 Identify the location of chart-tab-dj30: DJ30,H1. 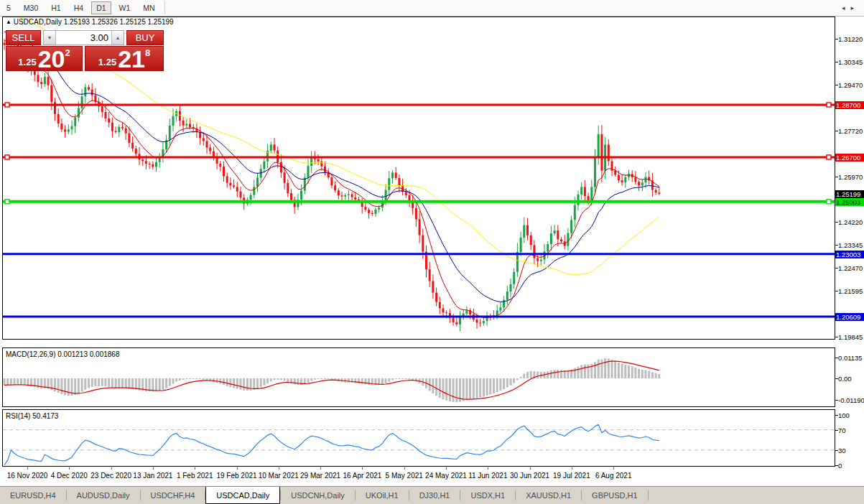
(435, 495).